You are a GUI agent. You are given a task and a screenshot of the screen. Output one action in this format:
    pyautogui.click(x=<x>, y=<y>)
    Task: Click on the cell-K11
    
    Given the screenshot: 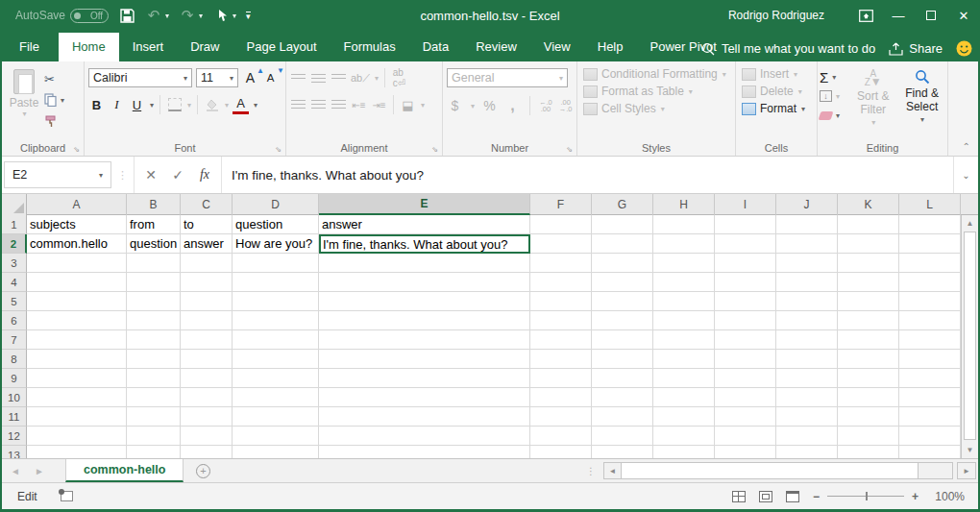 What is the action you would take?
    pyautogui.click(x=869, y=417)
    